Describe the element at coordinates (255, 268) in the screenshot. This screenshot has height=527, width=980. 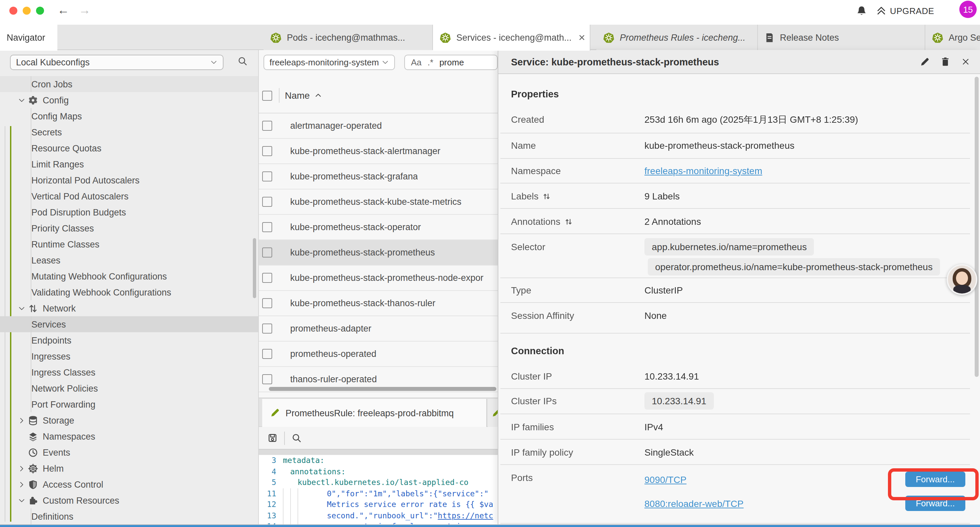
I see `sidebar-scrollbar` at that location.